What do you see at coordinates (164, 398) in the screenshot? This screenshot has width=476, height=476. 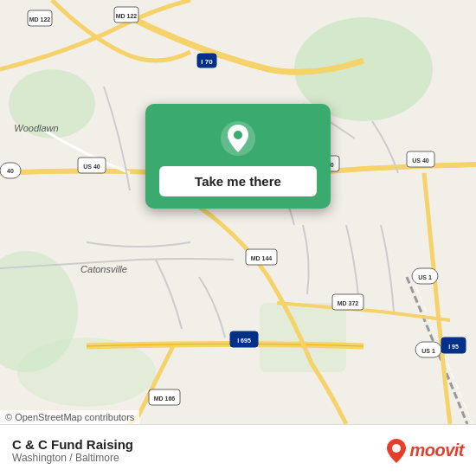 I see `svg-text: MD 166` at bounding box center [164, 398].